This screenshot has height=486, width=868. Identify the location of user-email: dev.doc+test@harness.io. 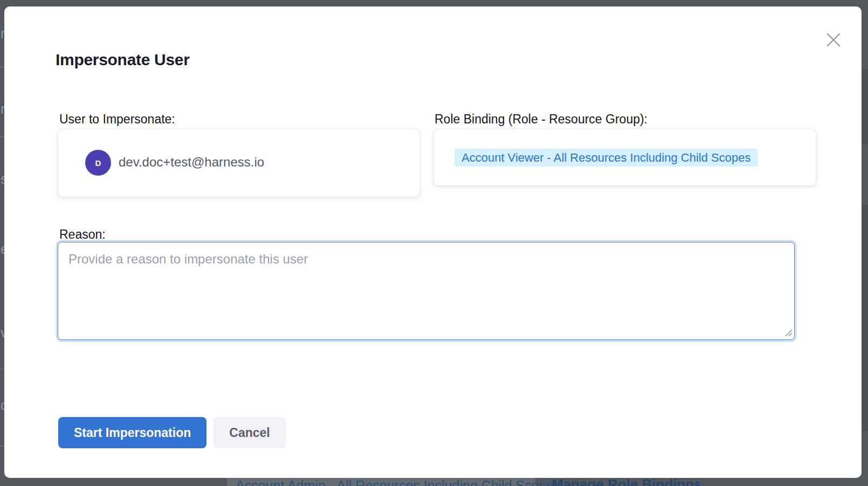
(191, 162).